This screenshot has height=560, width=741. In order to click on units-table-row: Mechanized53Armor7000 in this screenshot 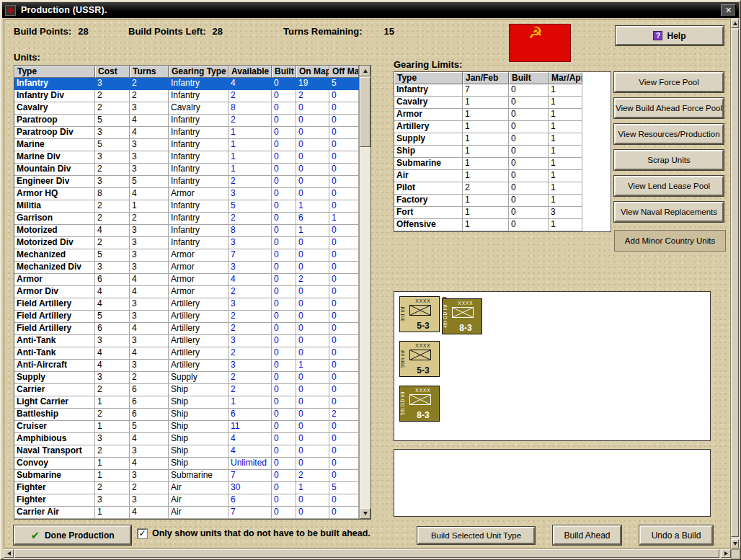, I will do `click(187, 255)`.